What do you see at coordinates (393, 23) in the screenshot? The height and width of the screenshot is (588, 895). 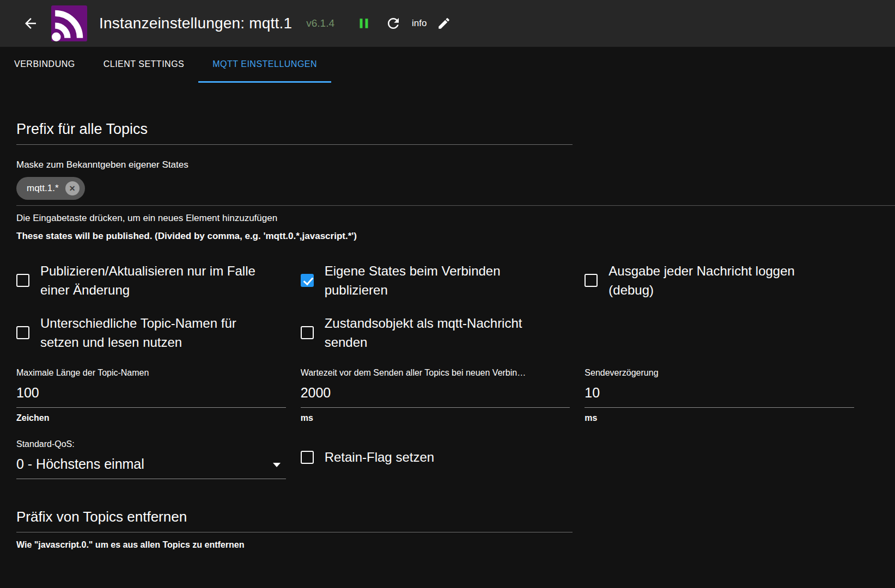 I see `refresh-icon` at bounding box center [393, 23].